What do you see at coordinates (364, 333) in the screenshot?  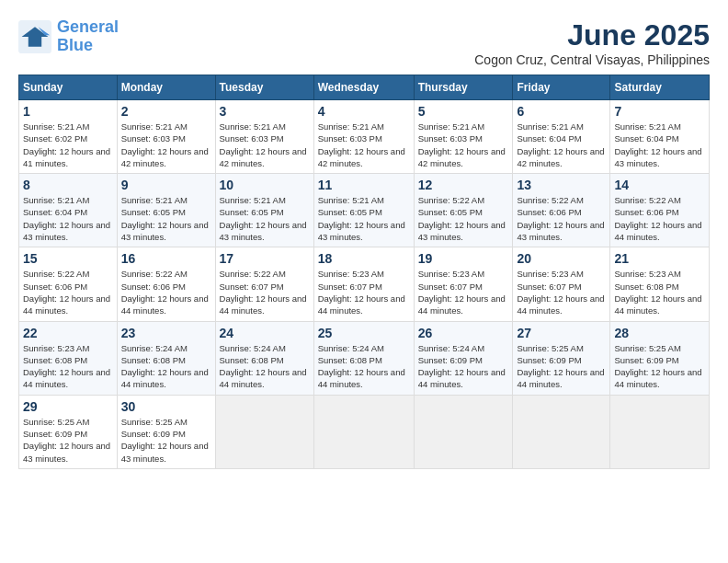 I see `day-number: 25` at bounding box center [364, 333].